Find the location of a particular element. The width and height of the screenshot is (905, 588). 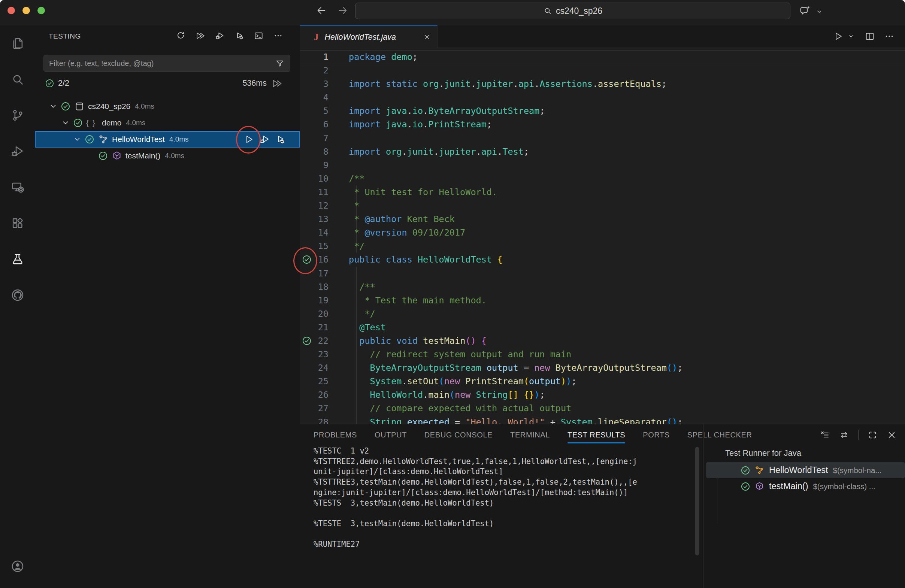

console-row: %RUNTIME27 is located at coordinates (506, 544).